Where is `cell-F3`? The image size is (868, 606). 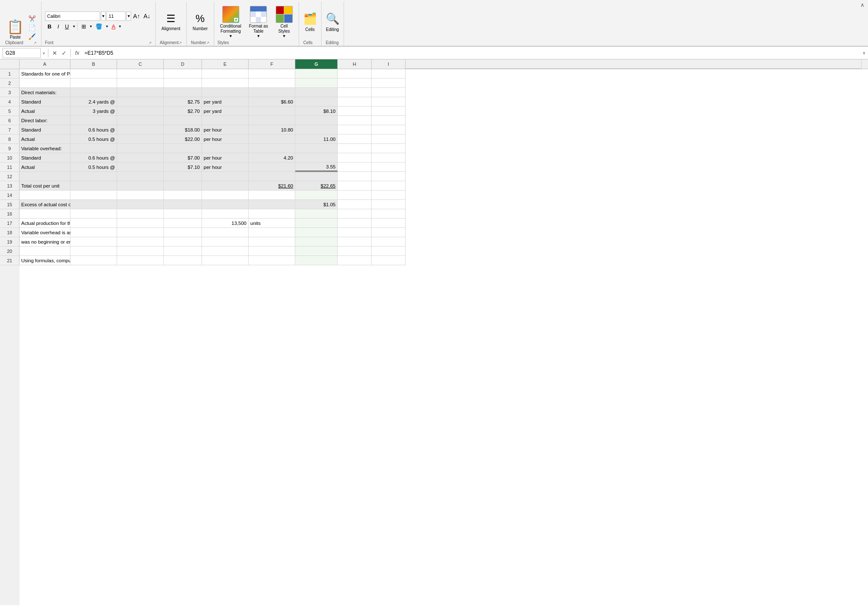 cell-F3 is located at coordinates (272, 93).